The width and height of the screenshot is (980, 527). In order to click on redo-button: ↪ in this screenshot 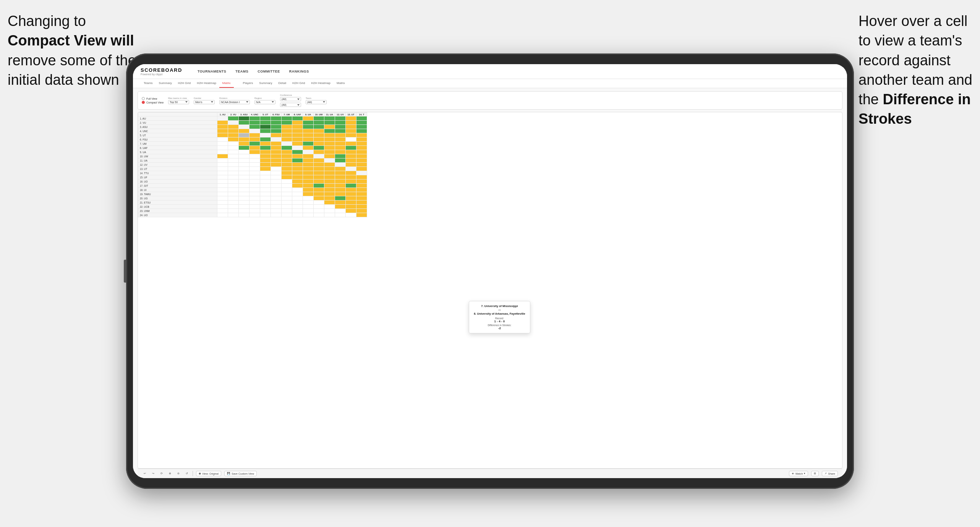, I will do `click(153, 474)`.